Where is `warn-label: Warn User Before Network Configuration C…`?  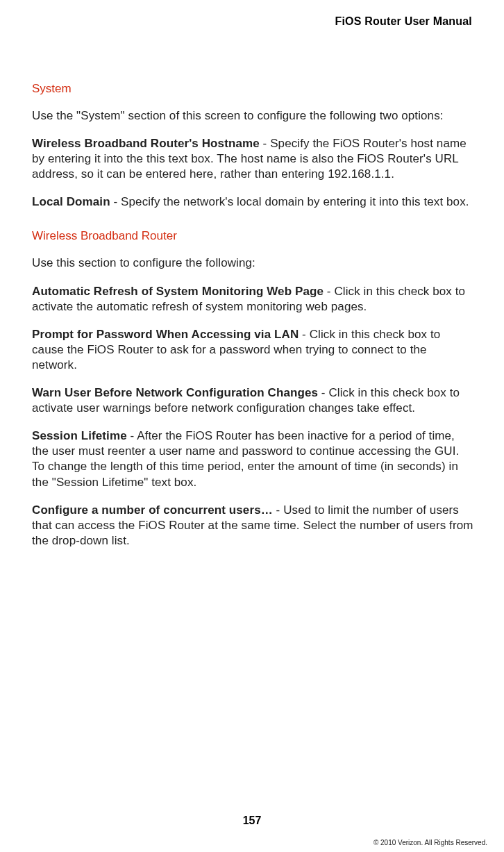
warn-label: Warn User Before Network Configuration C… is located at coordinates (175, 393).